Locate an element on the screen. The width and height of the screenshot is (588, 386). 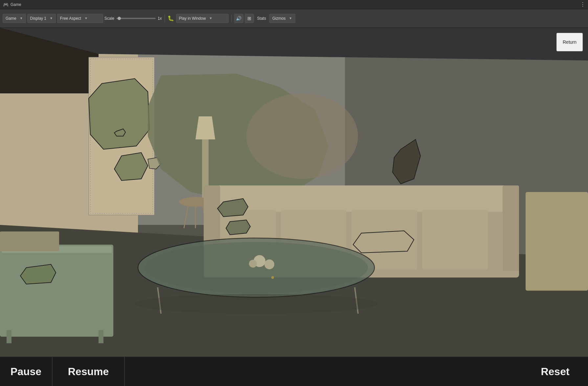
bottom-spacer is located at coordinates (324, 372).